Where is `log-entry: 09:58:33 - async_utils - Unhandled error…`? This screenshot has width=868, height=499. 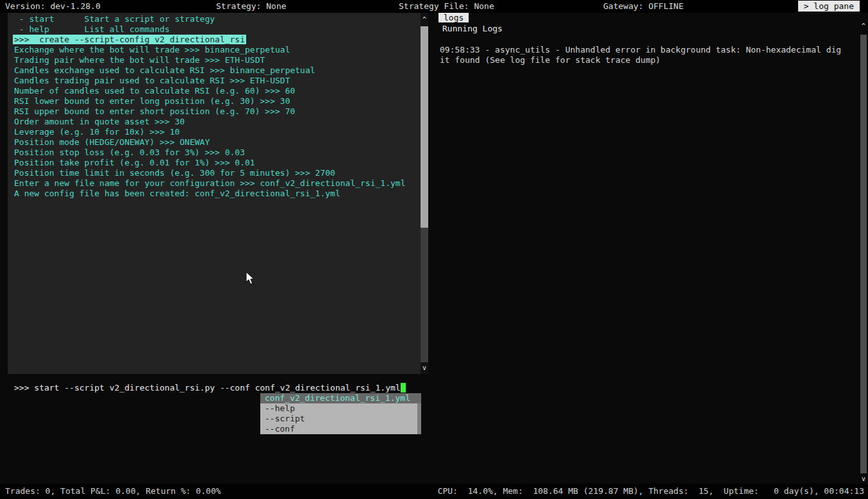
log-entry: 09:58:33 - async_utils - Unhandled error… is located at coordinates (640, 55).